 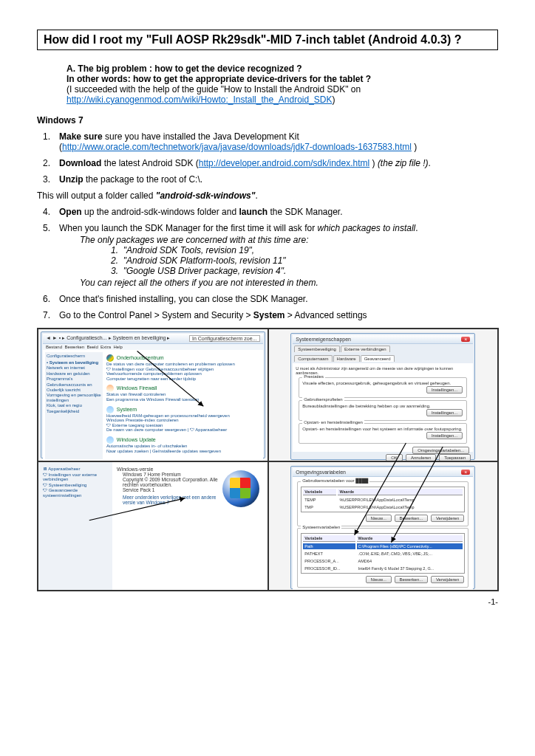 What do you see at coordinates (153, 395) in the screenshot?
I see `screenshot-control-panel: ◄ ► ▪ ▸ Configuratiesch... ▸ Systeem en …` at bounding box center [153, 395].